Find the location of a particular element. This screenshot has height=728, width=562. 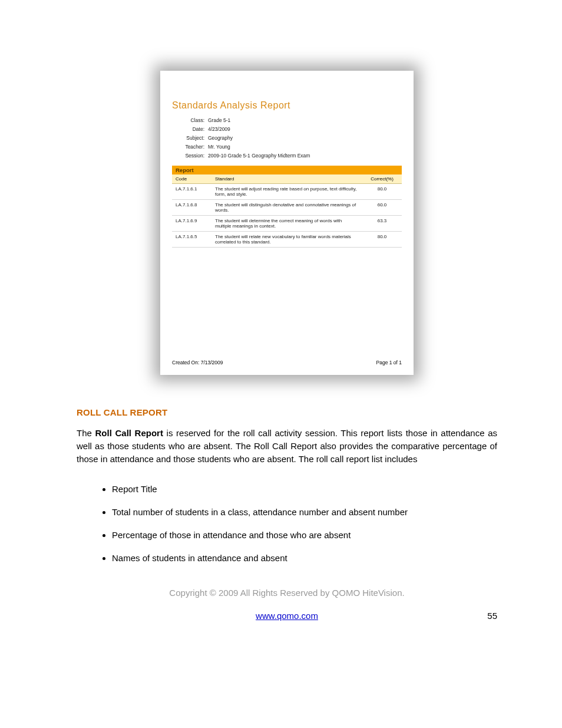

report-section-header: Report is located at coordinates (287, 170).